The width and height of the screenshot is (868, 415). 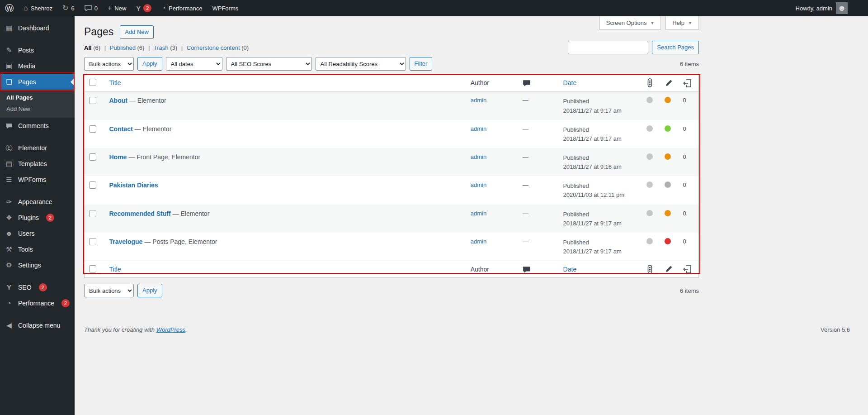 What do you see at coordinates (37, 287) in the screenshot?
I see `sidebar-item-seo: Y SEO 2` at bounding box center [37, 287].